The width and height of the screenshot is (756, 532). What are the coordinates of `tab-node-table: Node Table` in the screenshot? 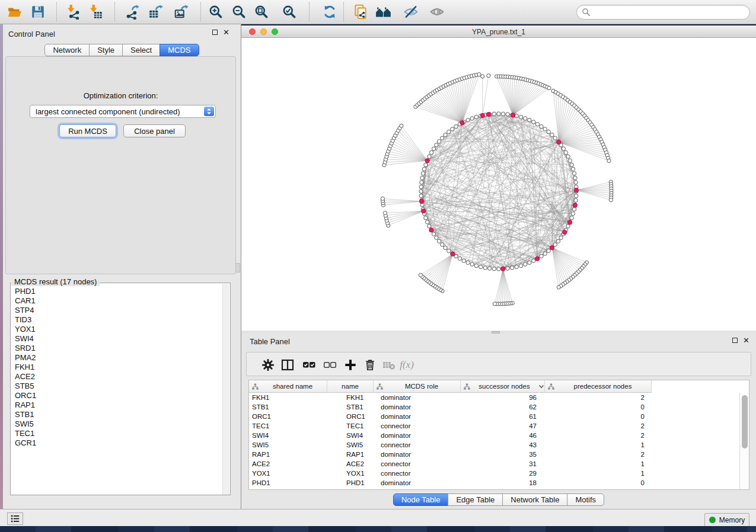 It's located at (421, 500).